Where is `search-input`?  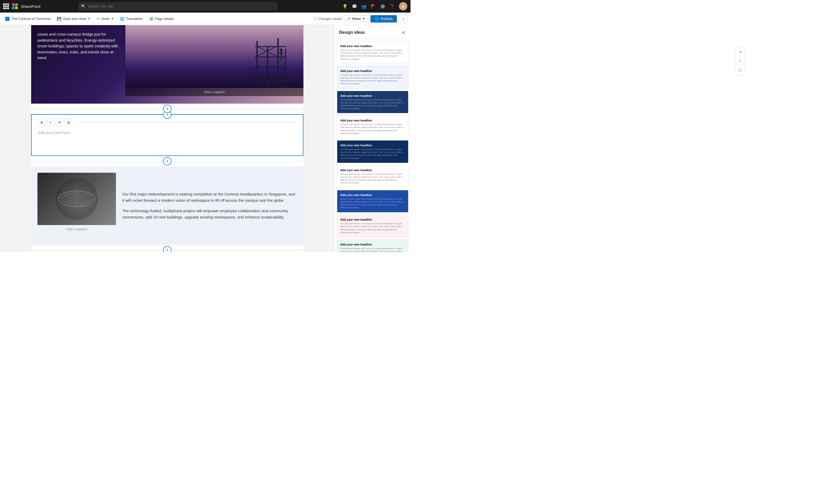 search-input is located at coordinates (178, 6).